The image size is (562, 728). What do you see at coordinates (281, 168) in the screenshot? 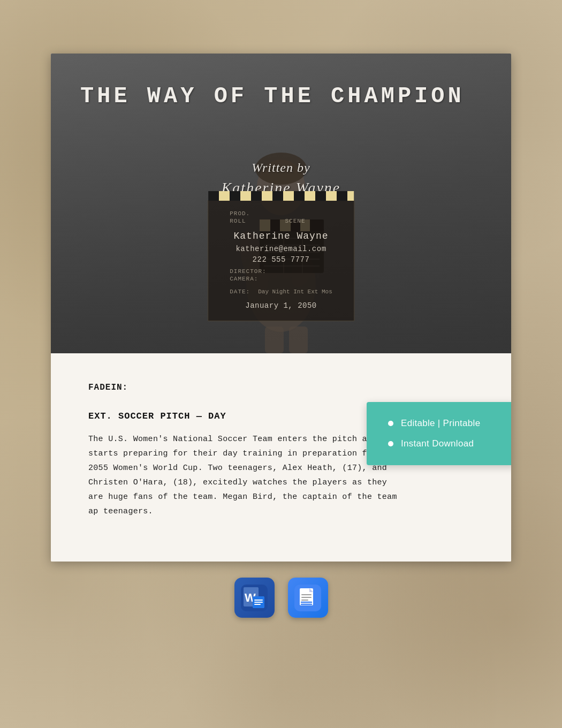
I see `written-by-label: Written by` at bounding box center [281, 168].